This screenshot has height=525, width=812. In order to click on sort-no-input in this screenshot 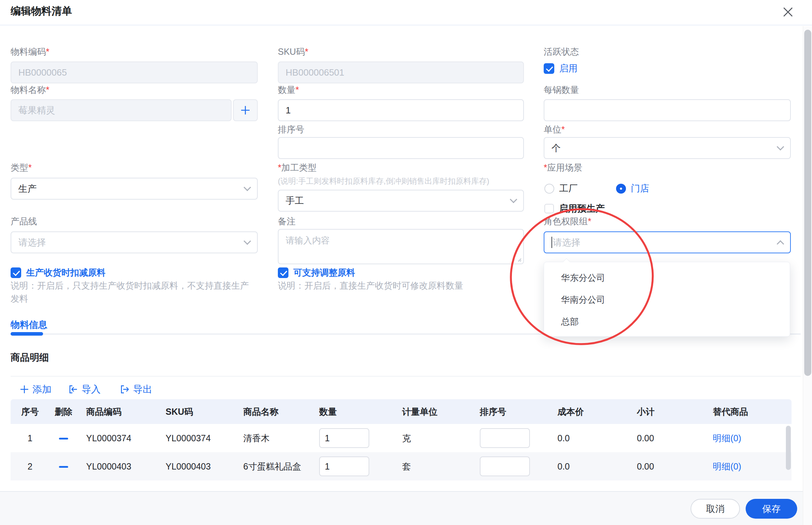, I will do `click(401, 148)`.